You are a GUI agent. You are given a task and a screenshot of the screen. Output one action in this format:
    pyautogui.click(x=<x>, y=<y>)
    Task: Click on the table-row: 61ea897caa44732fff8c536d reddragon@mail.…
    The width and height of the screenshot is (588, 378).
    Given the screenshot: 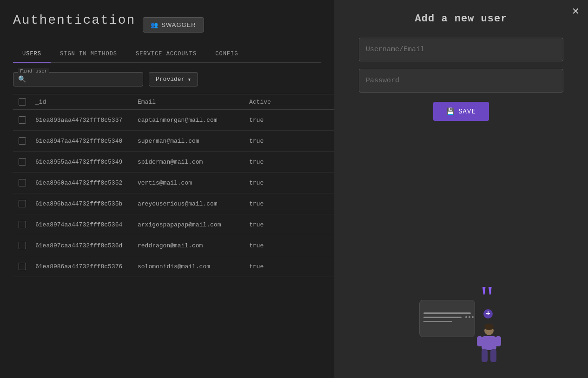 What is the action you would take?
    pyautogui.click(x=173, y=245)
    